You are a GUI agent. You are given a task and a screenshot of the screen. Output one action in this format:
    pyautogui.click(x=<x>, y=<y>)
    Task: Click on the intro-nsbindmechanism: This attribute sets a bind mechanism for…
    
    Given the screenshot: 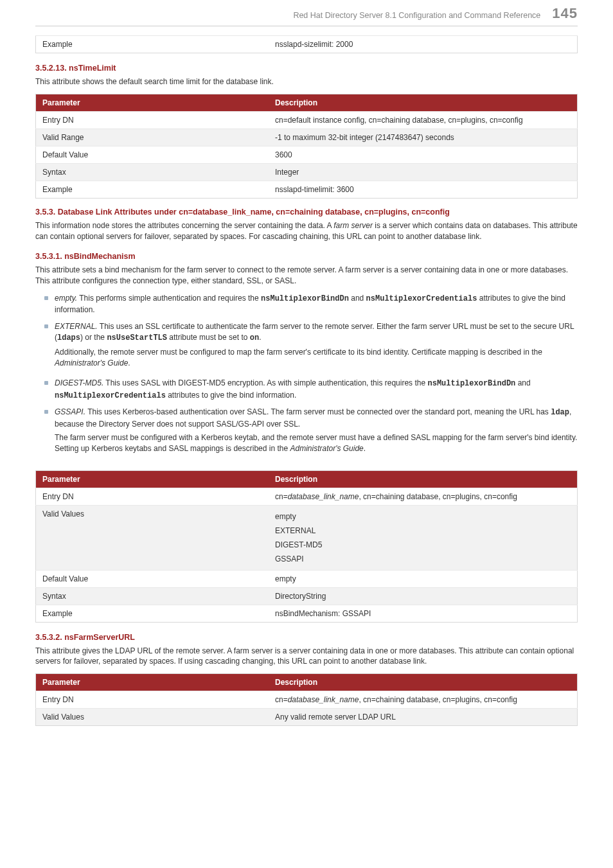 What is the action you would take?
    pyautogui.click(x=306, y=276)
    